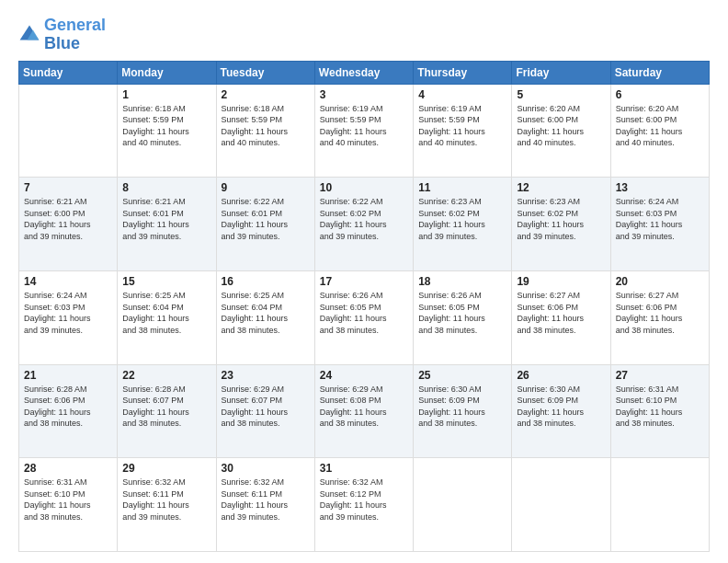 This screenshot has height=563, width=728. Describe the element at coordinates (68, 407) in the screenshot. I see `cell-info: Sunrise: 6:28 AM Sunset: 6:06 PM Dayligh…` at that location.